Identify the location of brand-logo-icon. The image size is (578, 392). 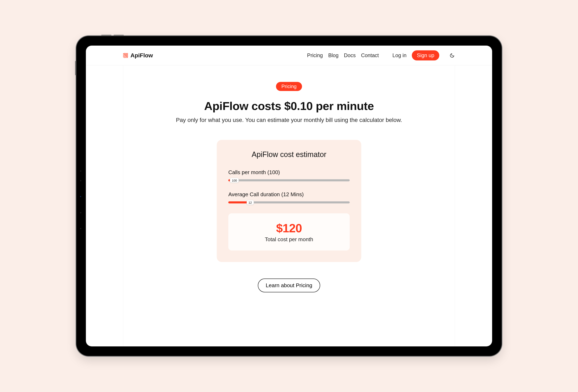
(126, 55).